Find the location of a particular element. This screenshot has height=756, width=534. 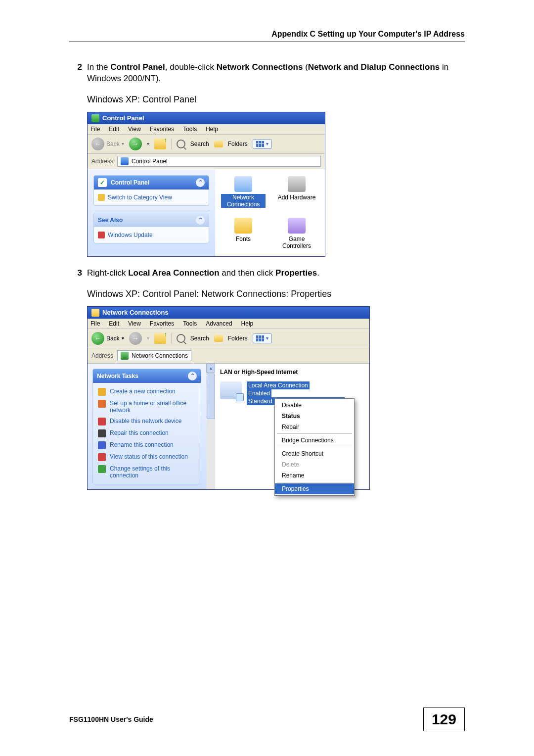

task-label: Rename this connection is located at coordinates (141, 445).